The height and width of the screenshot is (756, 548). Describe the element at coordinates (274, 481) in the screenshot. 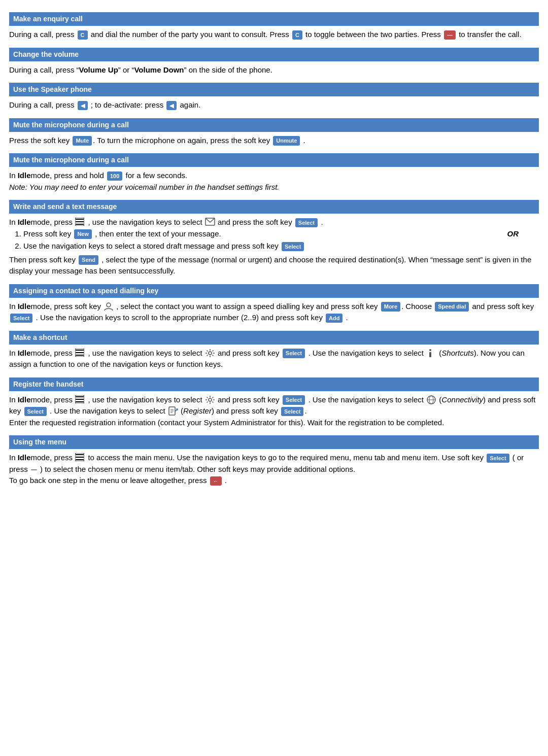

I see `paragraph: To go back one step in the menu or leave…` at that location.